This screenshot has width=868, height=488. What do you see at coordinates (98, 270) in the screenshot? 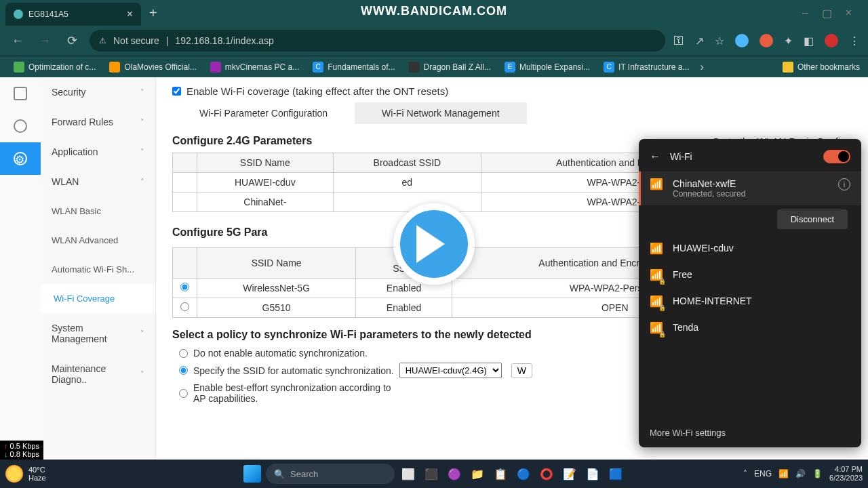
I see `sidebar-sub-auto-wifi: Automatic Wi-Fi Sh...` at bounding box center [98, 270].